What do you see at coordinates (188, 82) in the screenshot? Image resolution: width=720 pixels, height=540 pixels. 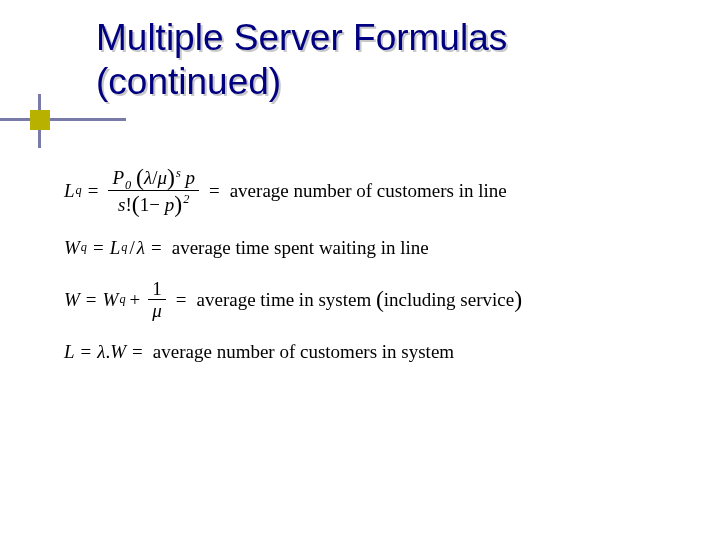 I see `title-line2: (continued)` at bounding box center [188, 82].